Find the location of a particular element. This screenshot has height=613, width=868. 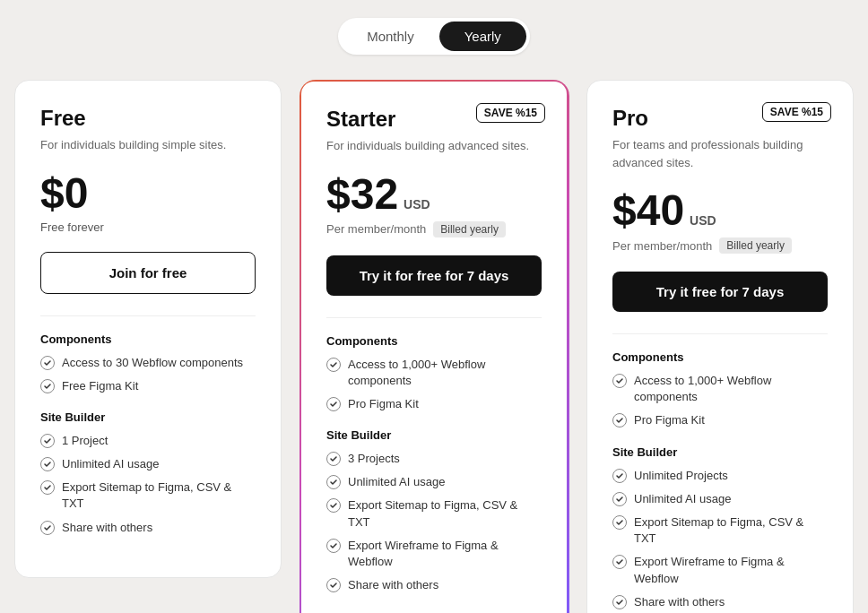

plan-subtitle: For teams and professionals building adv… is located at coordinates (720, 154).